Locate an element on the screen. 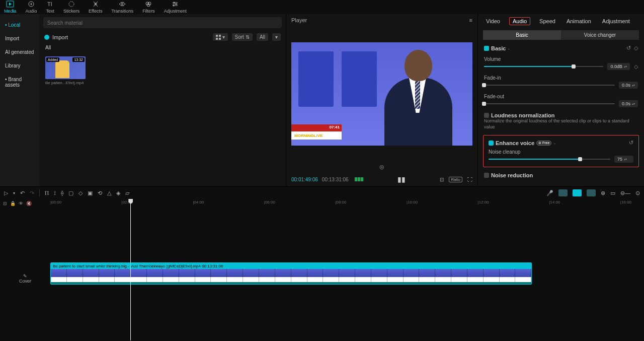 The image size is (644, 341). reverse-icon: ⟲ is located at coordinates (100, 193).